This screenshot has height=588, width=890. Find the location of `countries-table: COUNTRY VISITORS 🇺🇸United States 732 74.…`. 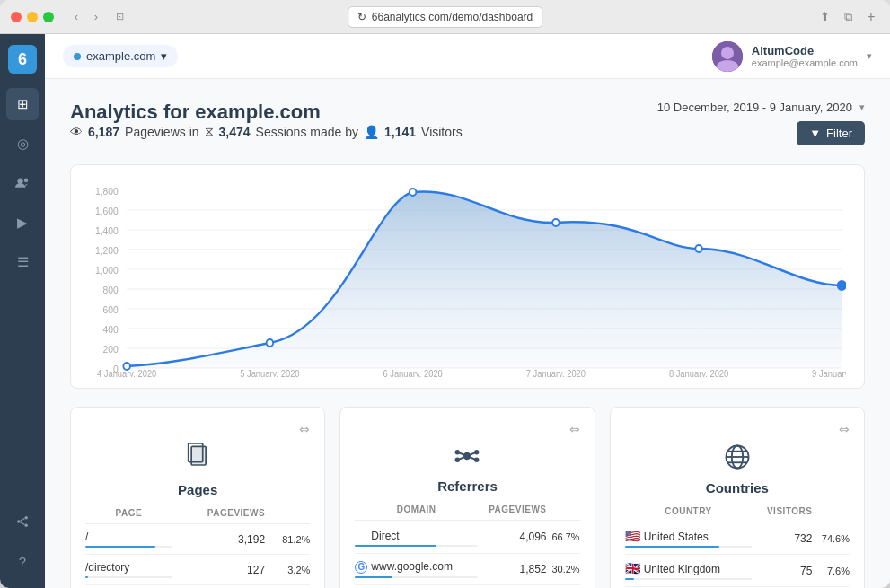

countries-table: COUNTRY VISITORS 🇺🇸United States 732 74.… is located at coordinates (737, 546).